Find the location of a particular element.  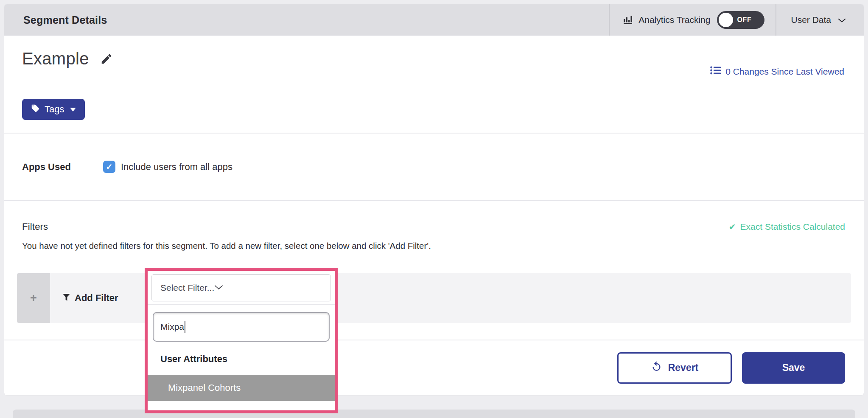

filters-empty-message: You have not yet defined filters for thi… is located at coordinates (434, 242).